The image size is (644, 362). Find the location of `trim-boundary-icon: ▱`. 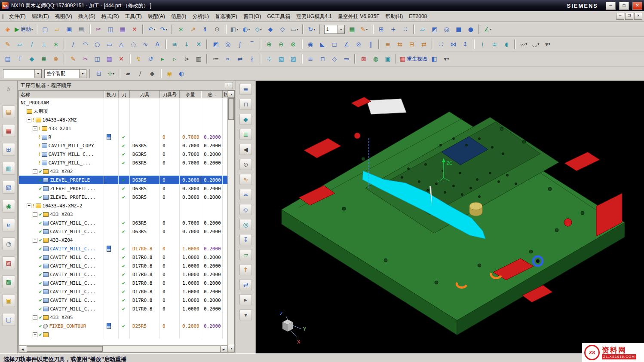

trim-boundary-icon: ▱ is located at coordinates (246, 255).